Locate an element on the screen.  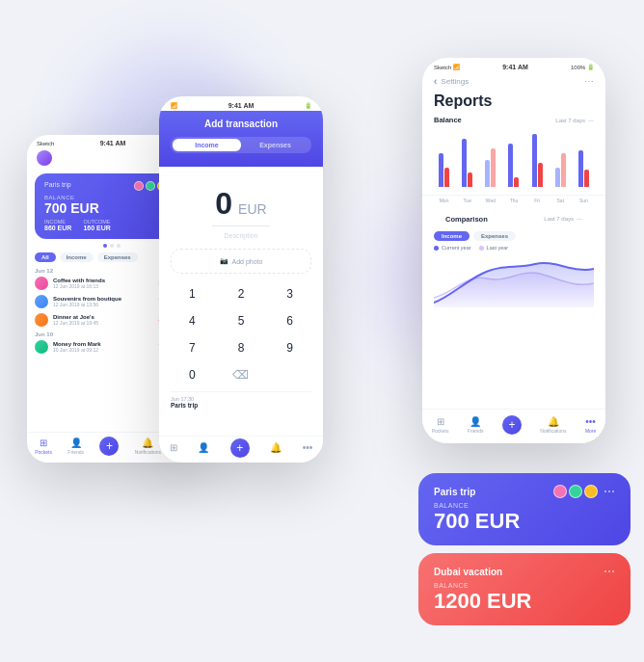
label-sat: Sat is located at coordinates (561, 200).